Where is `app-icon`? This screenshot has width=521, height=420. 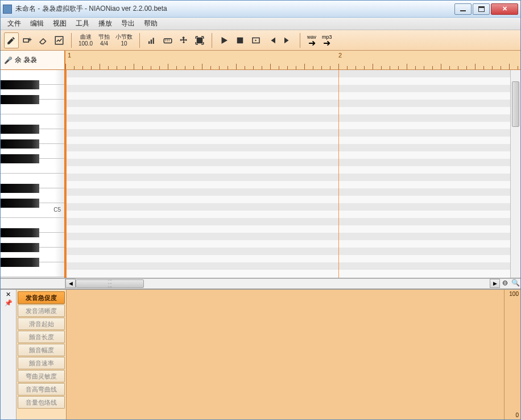 app-icon is located at coordinates (7, 9).